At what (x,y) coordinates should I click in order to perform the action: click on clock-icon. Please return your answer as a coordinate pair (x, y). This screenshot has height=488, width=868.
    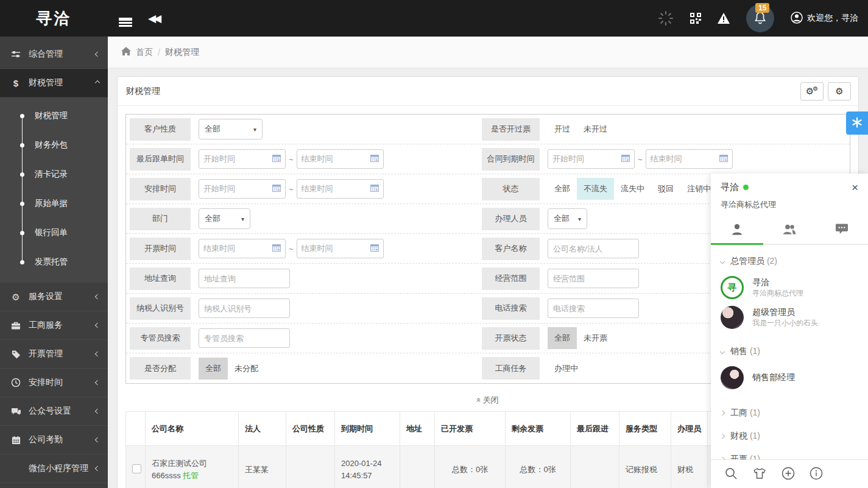
    Looking at the image, I should click on (16, 383).